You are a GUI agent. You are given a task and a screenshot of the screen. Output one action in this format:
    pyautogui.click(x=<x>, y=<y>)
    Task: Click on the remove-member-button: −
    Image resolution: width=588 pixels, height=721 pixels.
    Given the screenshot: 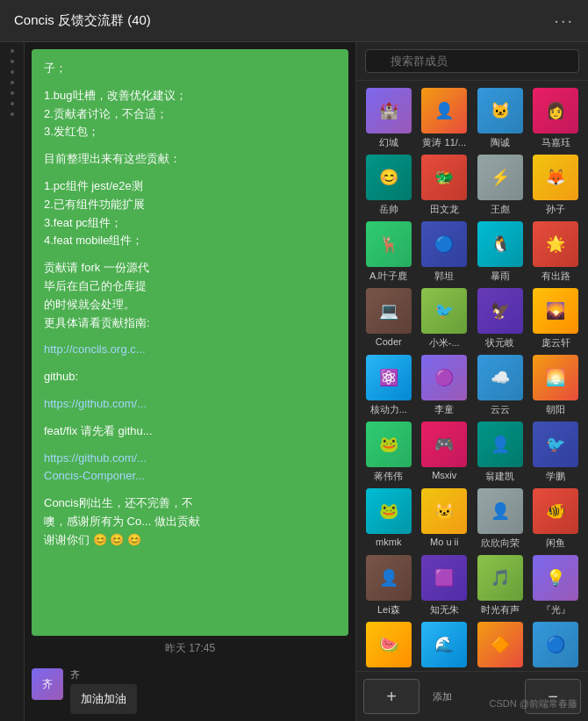 What is the action you would take?
    pyautogui.click(x=553, y=696)
    